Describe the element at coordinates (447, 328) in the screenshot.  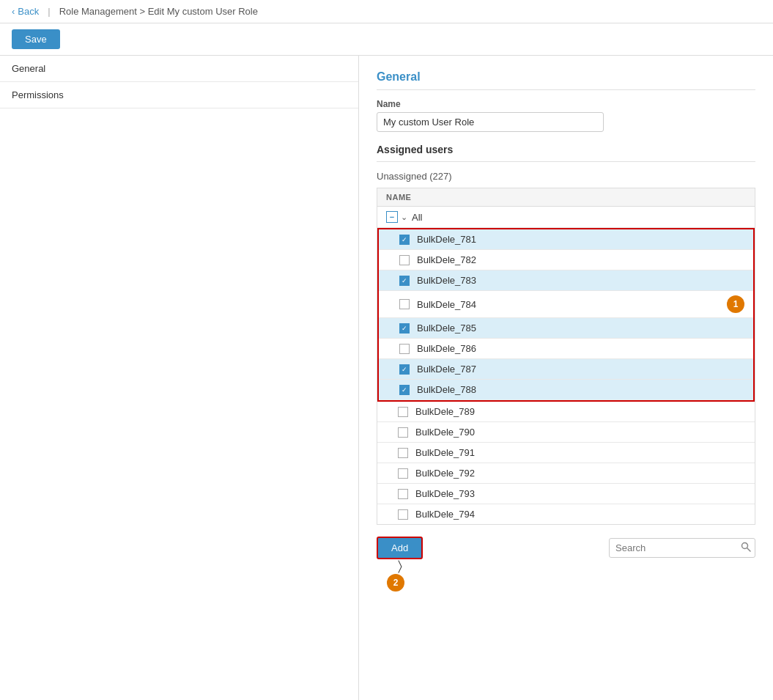
I see `user-name: BulkDele_785` at that location.